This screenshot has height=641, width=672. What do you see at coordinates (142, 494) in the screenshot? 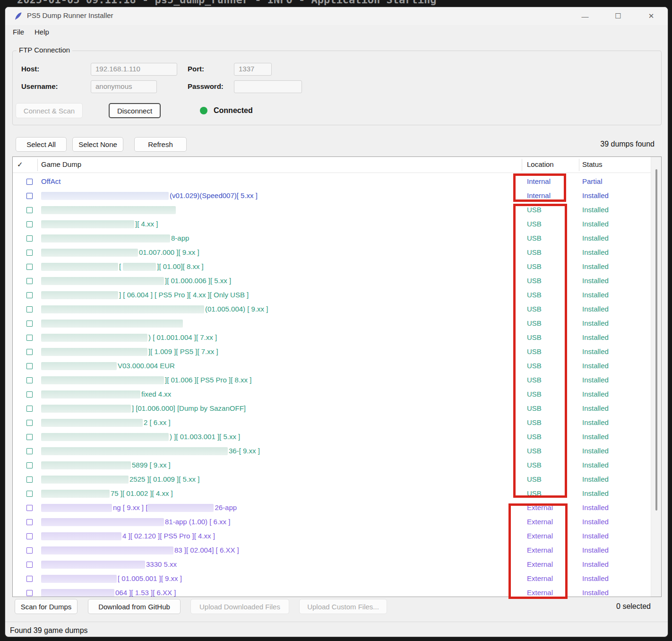
I see `game-dump-name-text: 75 ][ 01.002 ][ 4.xx ]` at bounding box center [142, 494].